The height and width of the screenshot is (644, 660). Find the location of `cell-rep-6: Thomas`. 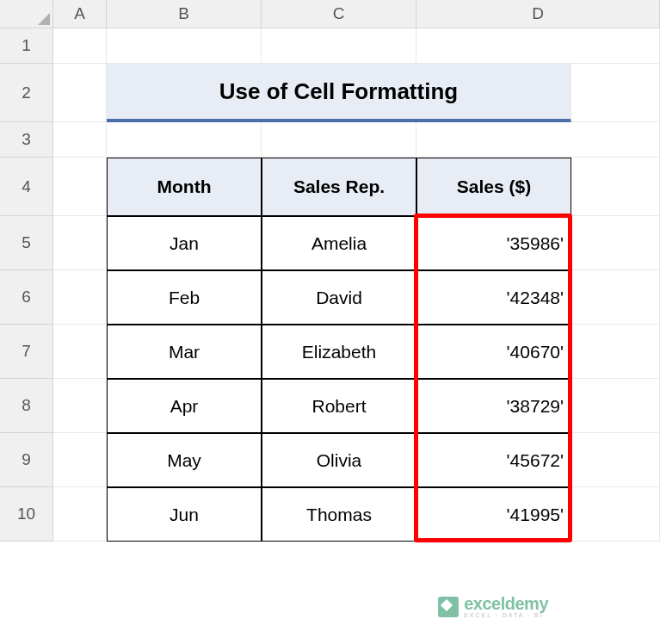

cell-rep-6: Thomas is located at coordinates (339, 515).